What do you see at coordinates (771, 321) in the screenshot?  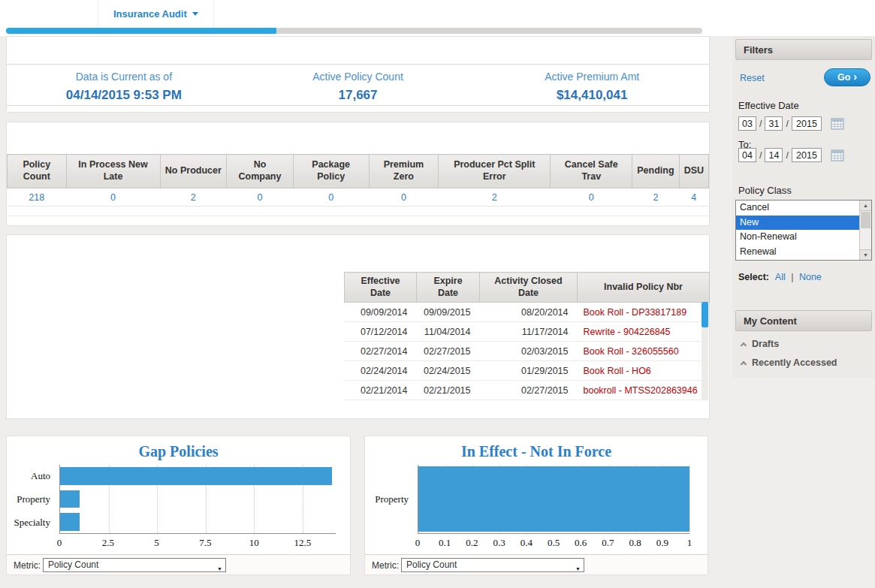 I see `my-content-title: My Content` at bounding box center [771, 321].